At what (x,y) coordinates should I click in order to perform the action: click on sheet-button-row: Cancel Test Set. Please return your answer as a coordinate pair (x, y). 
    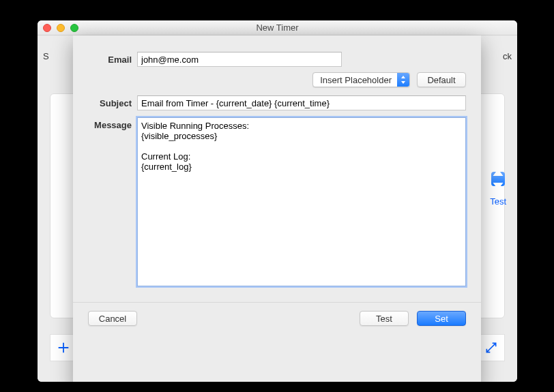
    Looking at the image, I should click on (277, 318).